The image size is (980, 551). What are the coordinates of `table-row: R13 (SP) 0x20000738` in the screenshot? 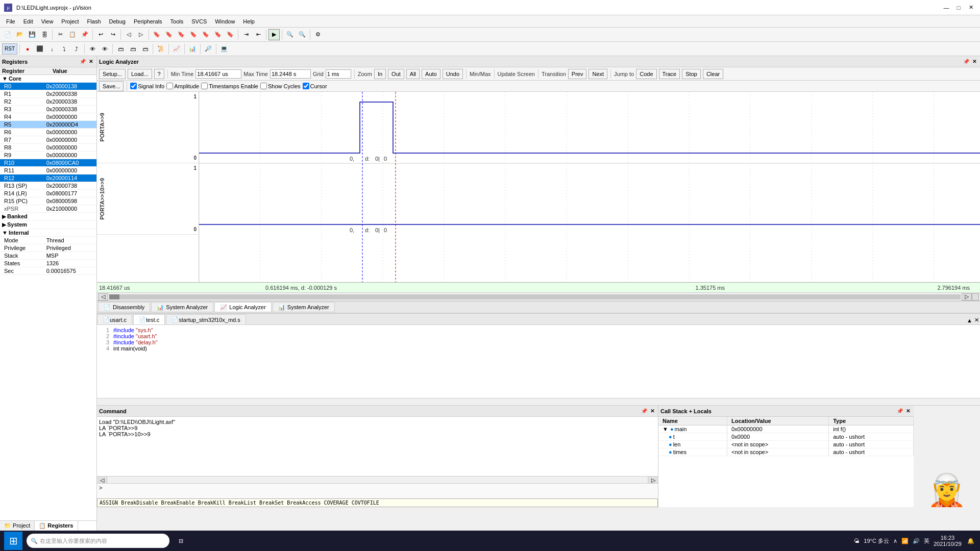 It's located at (48, 186).